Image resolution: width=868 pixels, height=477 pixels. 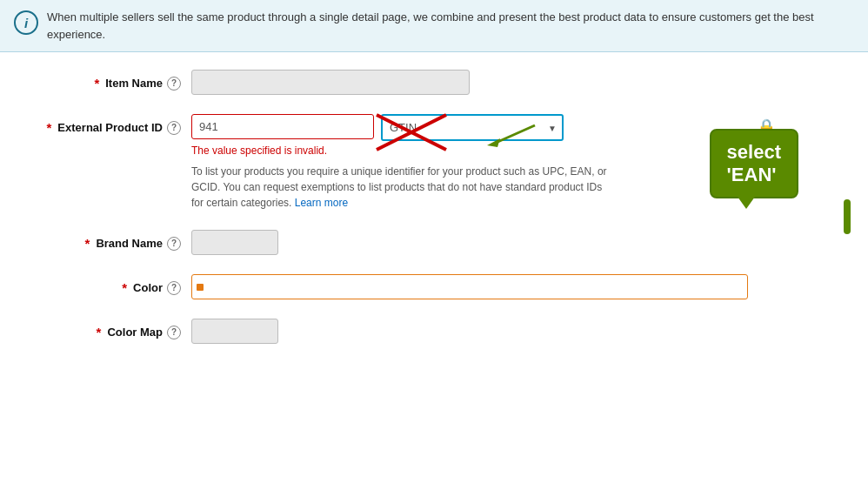 What do you see at coordinates (399, 187) in the screenshot?
I see `help-para-text: To list your products you require a uniq…` at bounding box center [399, 187].